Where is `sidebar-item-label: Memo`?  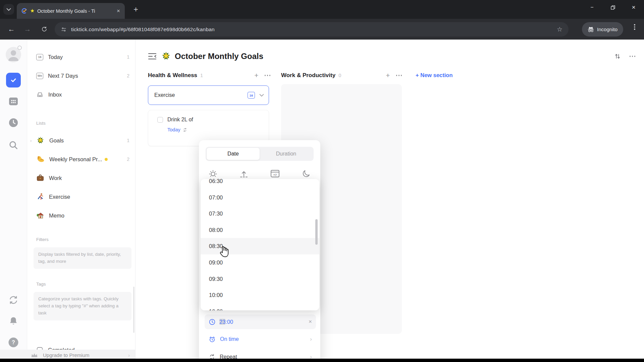
sidebar-item-label: Memo is located at coordinates (57, 216).